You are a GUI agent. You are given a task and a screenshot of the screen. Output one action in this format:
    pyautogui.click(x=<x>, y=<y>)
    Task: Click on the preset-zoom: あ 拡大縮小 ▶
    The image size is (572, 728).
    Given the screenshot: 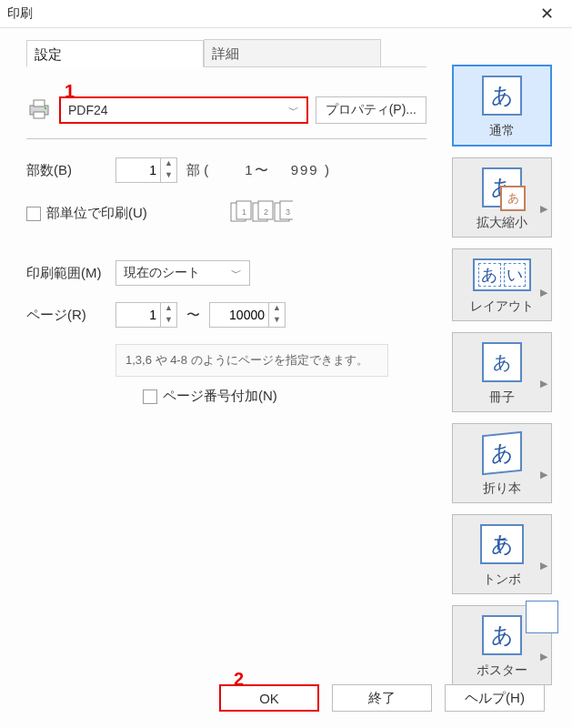 What is the action you would take?
    pyautogui.click(x=502, y=197)
    